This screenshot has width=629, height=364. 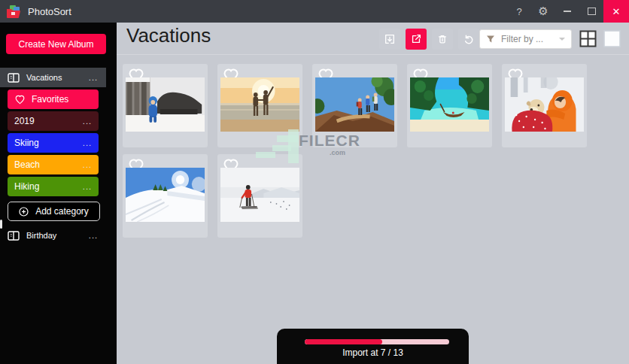 What do you see at coordinates (373, 346) in the screenshot?
I see `import-progress-panel: Import at 7 / 13` at bounding box center [373, 346].